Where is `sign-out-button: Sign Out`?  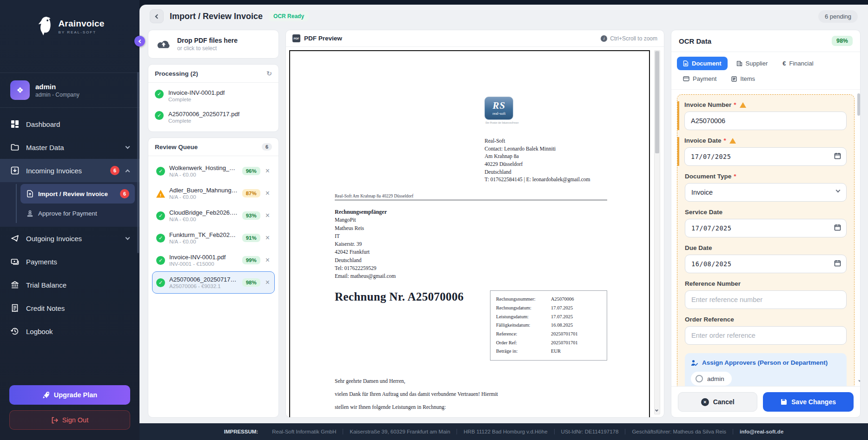 sign-out-button: Sign Out is located at coordinates (70, 420).